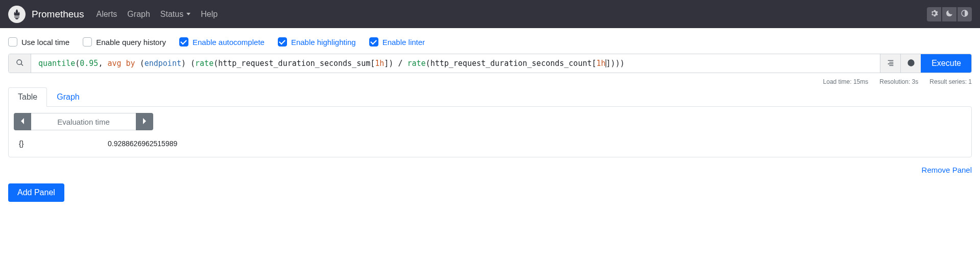 The image size is (980, 279). Describe the element at coordinates (45, 42) in the screenshot. I see `option-label: Use local time` at that location.